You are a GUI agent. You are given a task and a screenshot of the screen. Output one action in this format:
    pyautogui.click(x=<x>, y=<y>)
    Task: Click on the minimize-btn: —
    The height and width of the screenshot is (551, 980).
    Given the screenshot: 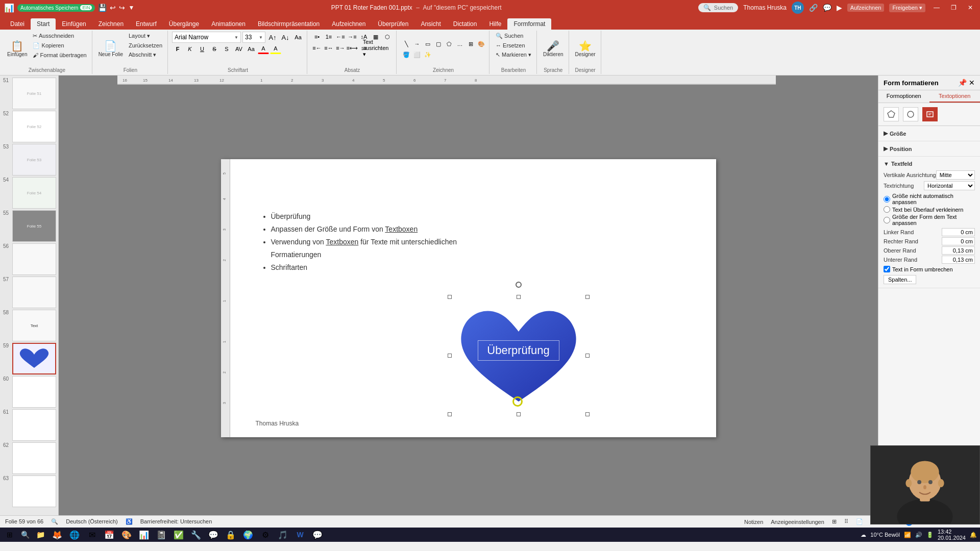 What is the action you would take?
    pyautogui.click(x=937, y=8)
    